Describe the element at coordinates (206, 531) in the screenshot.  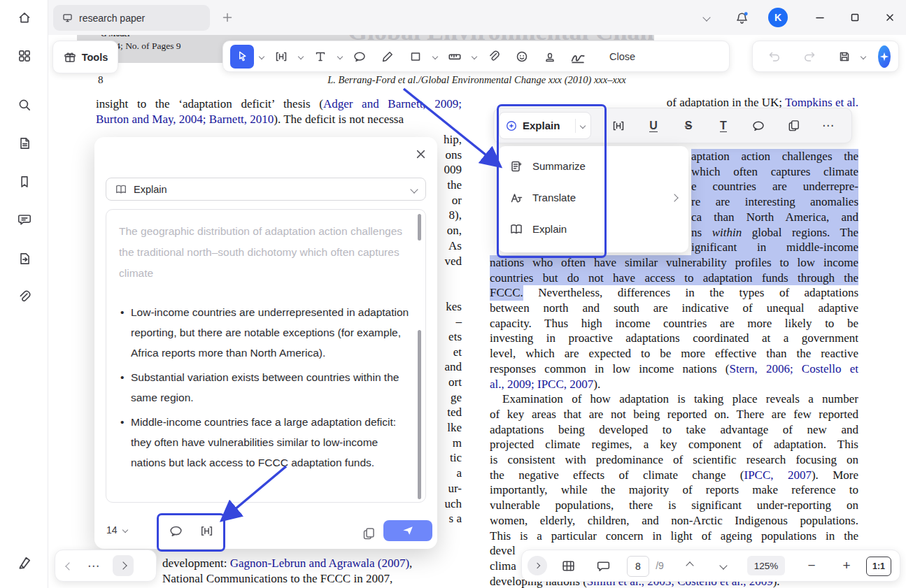
I see `insert-highlight-icon` at that location.